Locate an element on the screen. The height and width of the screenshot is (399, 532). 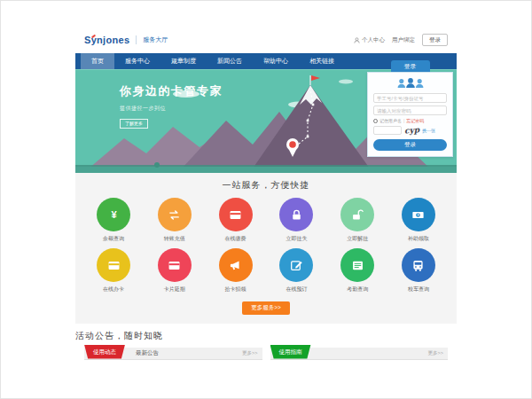
nav-item-service-center: 服务中心 is located at coordinates (137, 61).